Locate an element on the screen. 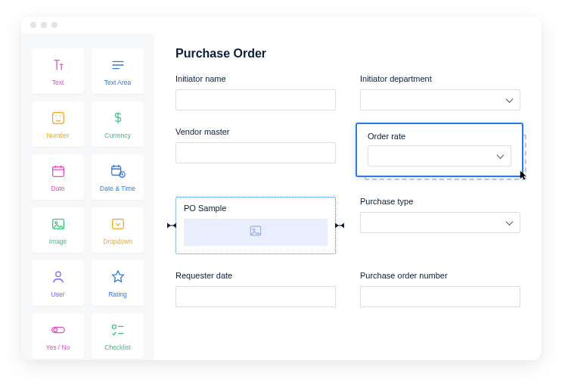  select-initiator-department is located at coordinates (440, 100).